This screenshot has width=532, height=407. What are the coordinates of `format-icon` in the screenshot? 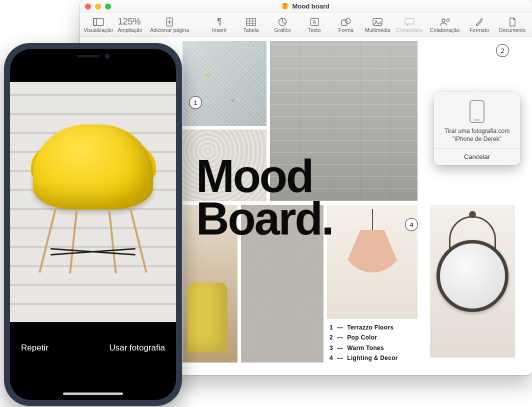 It's located at (479, 22).